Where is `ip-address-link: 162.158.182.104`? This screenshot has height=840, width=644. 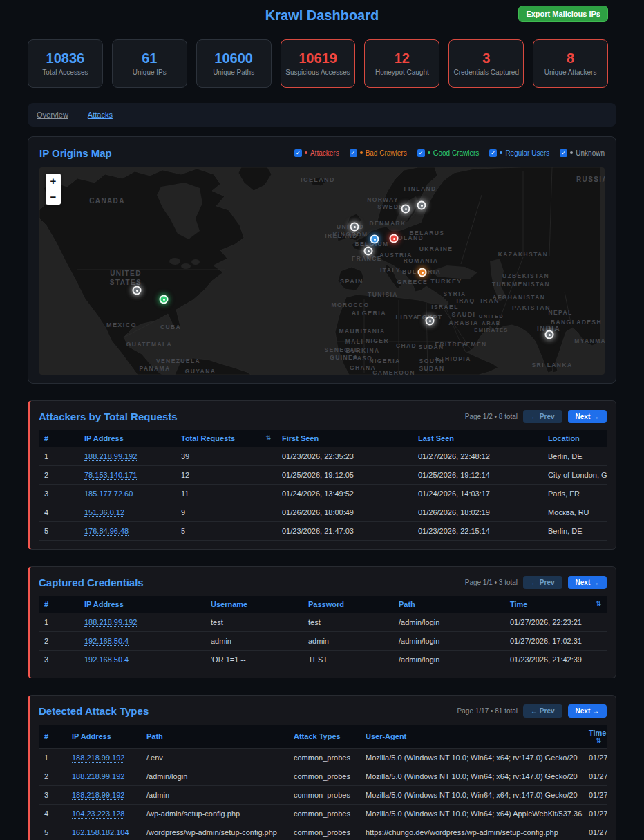
ip-address-link: 162.158.182.104 is located at coordinates (101, 832).